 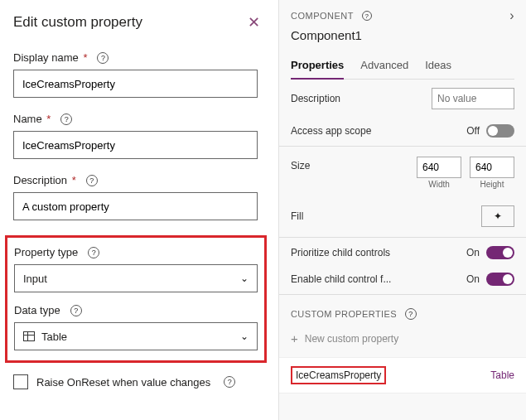 What do you see at coordinates (35, 278) in the screenshot?
I see `property-type-value: Input` at bounding box center [35, 278].